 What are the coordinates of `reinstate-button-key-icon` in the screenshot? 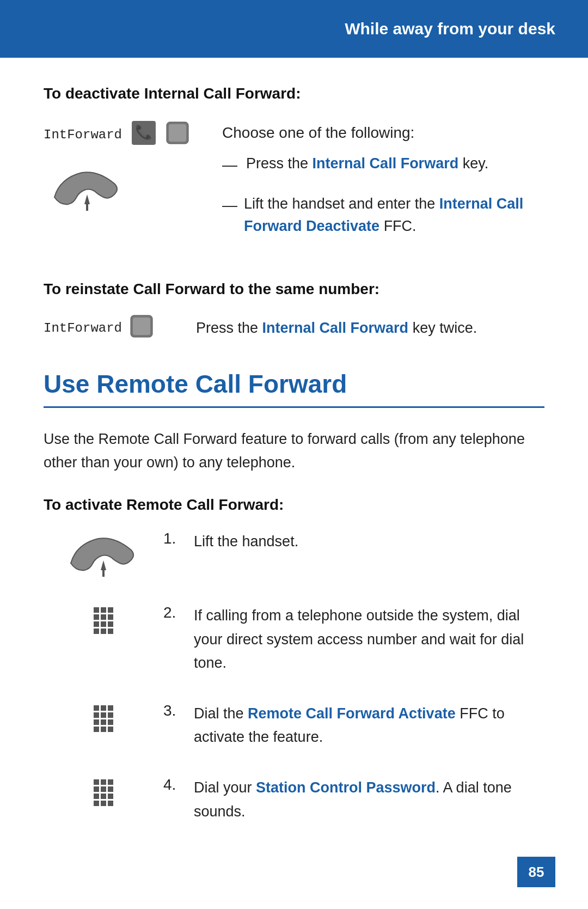 It's located at (142, 328).